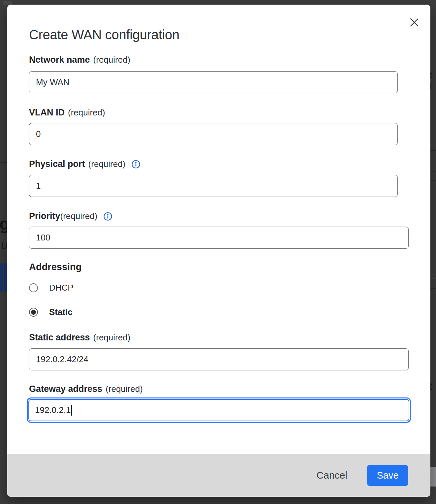  I want to click on field-label: VLAN ID, so click(47, 113).